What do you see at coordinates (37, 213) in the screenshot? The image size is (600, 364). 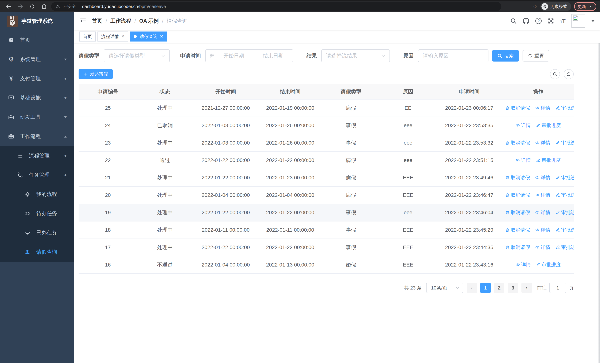 I see `sidebar-item-todo-tasks: 待办任务` at bounding box center [37, 213].